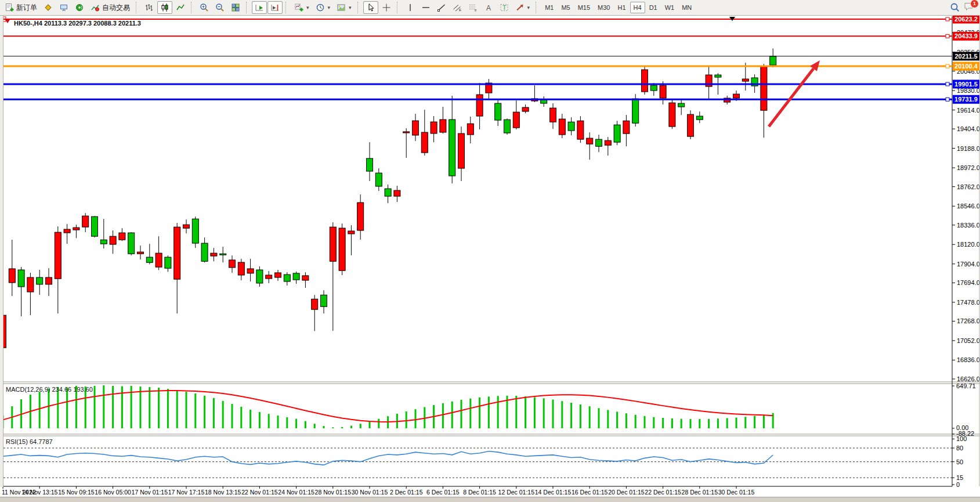 Image resolution: width=980 pixels, height=502 pixels. What do you see at coordinates (79, 8) in the screenshot?
I see `signal-button` at bounding box center [79, 8].